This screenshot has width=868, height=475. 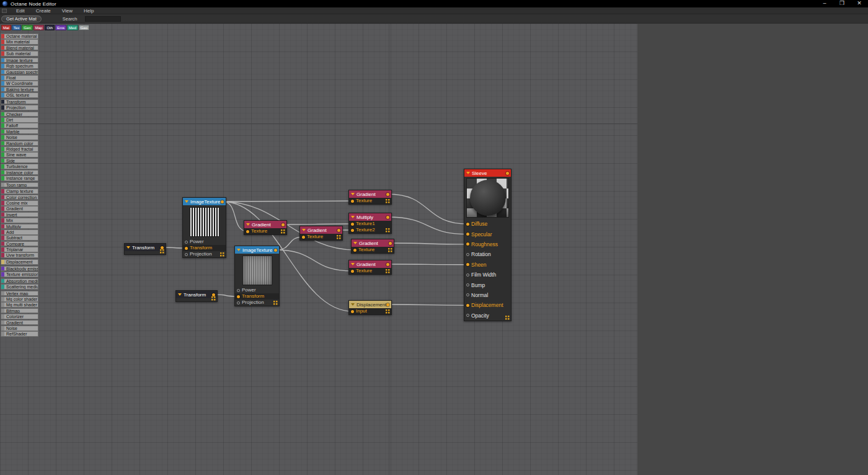 I want to click on node-it1: ImageTexturePowerTransformProjection, so click(x=205, y=228).